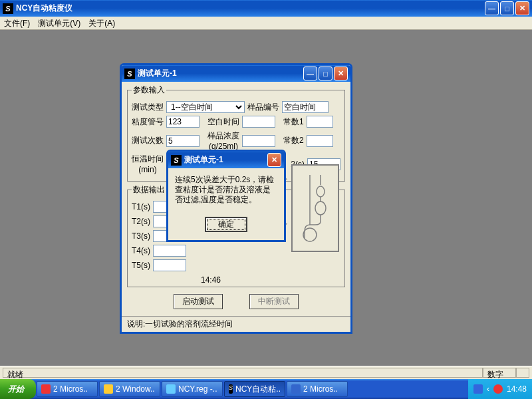  What do you see at coordinates (499, 372) in the screenshot?
I see `status-numlock: 数字` at bounding box center [499, 372].